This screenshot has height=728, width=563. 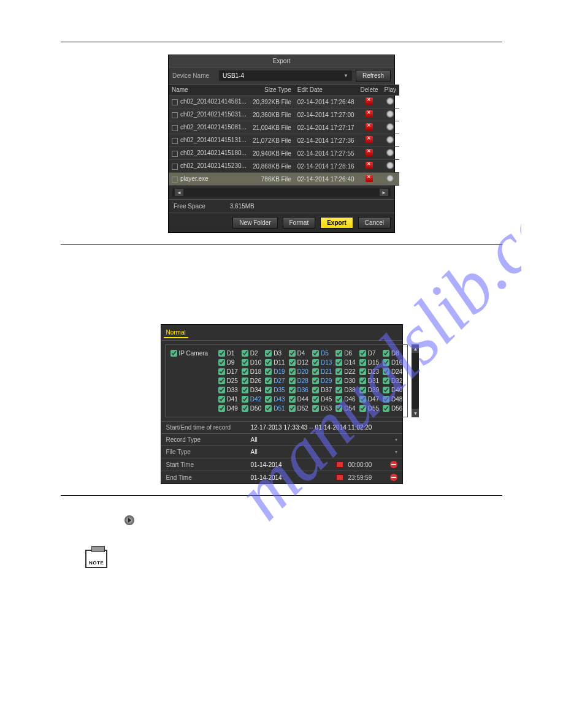 I want to click on format-button: Format, so click(x=299, y=223).